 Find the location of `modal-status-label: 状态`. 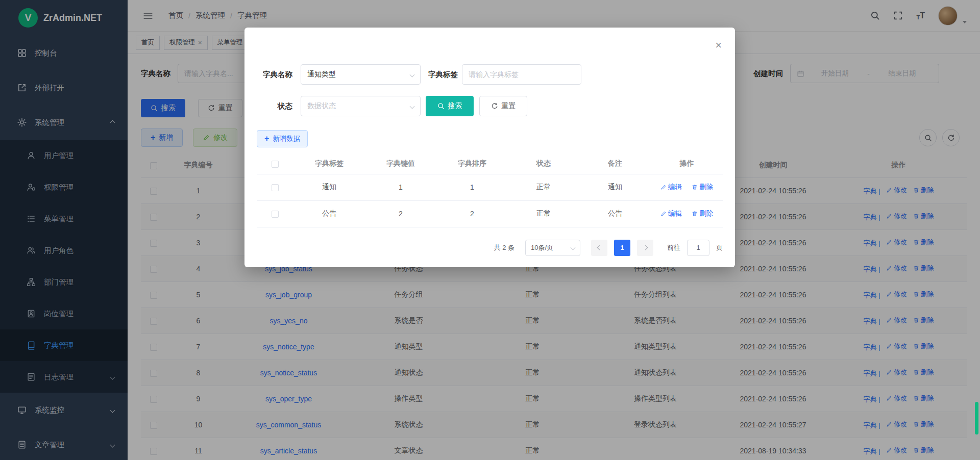

modal-status-label: 状态 is located at coordinates (275, 106).